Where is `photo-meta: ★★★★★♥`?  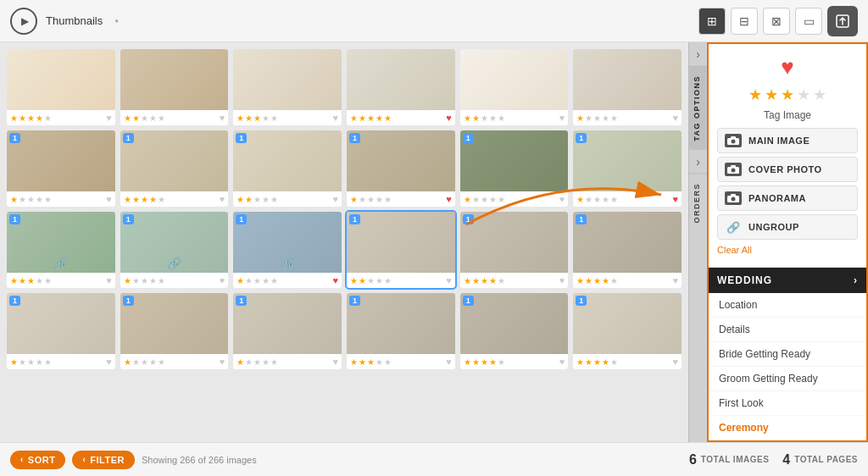 photo-meta: ★★★★★♥ is located at coordinates (515, 280).